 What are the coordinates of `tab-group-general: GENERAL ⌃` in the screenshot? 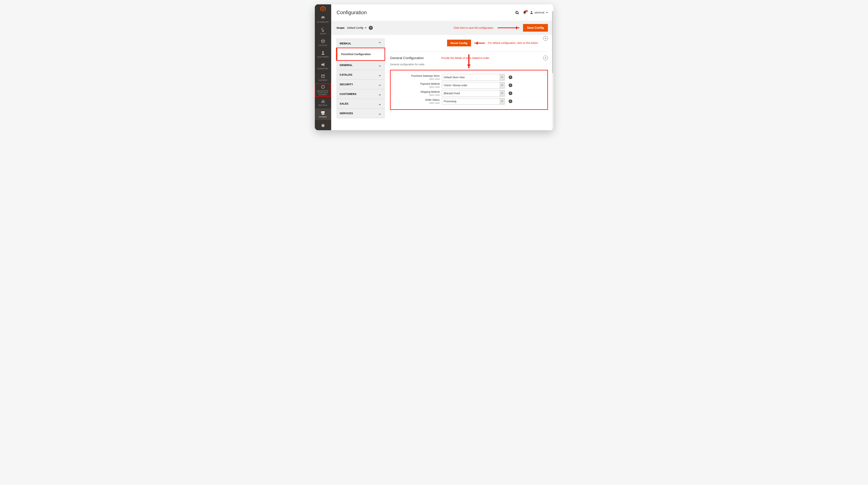 It's located at (361, 65).